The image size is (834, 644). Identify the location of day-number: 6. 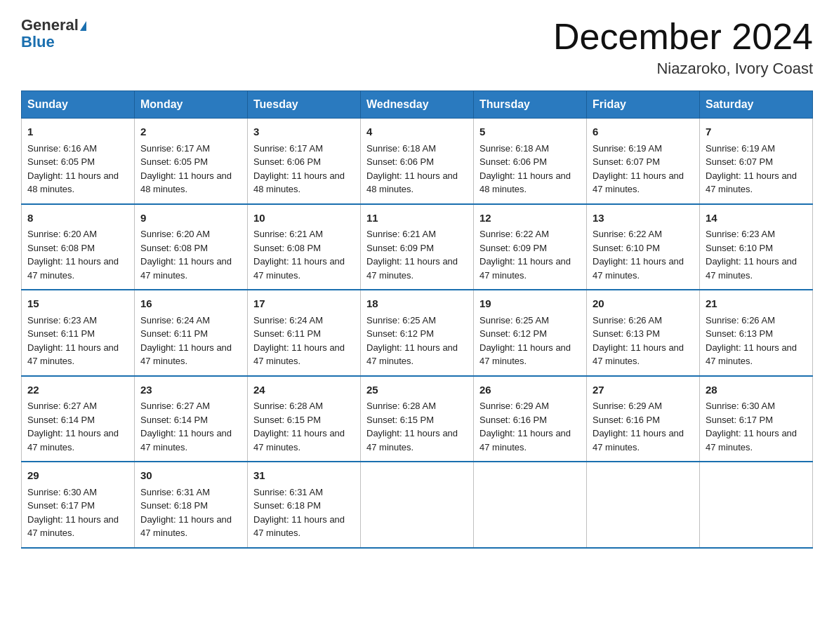
(643, 132).